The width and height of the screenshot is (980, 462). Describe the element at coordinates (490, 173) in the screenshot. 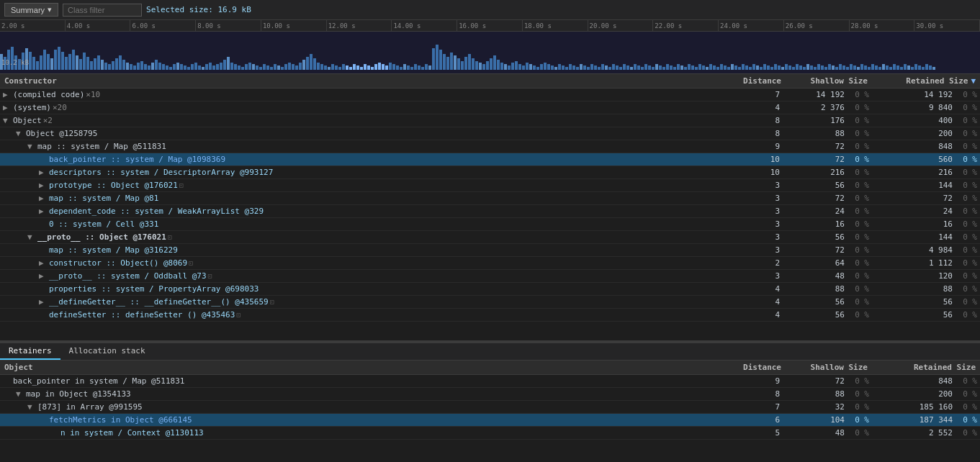

I see `table-row: ▶descriptors :: system / DescriptorArray…` at that location.